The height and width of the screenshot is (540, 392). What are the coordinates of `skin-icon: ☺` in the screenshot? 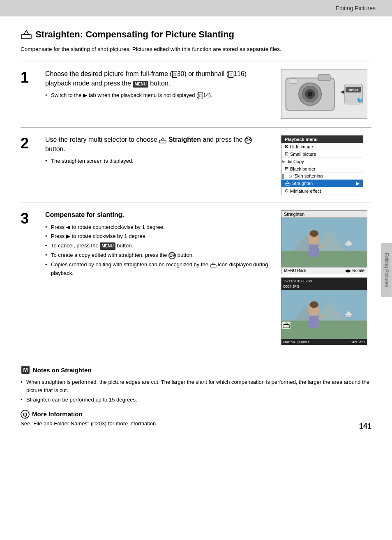 It's located at (290, 176).